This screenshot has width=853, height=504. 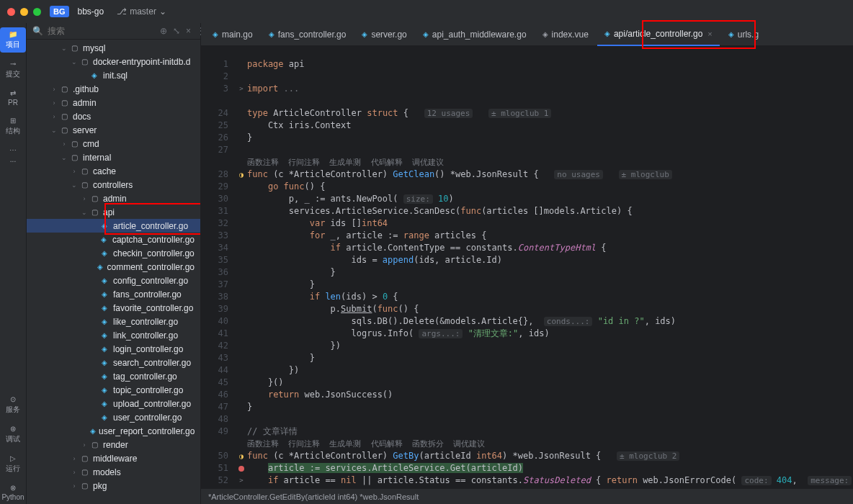 What do you see at coordinates (384, 35) in the screenshot?
I see `editor-tab: ◈server.go` at bounding box center [384, 35].